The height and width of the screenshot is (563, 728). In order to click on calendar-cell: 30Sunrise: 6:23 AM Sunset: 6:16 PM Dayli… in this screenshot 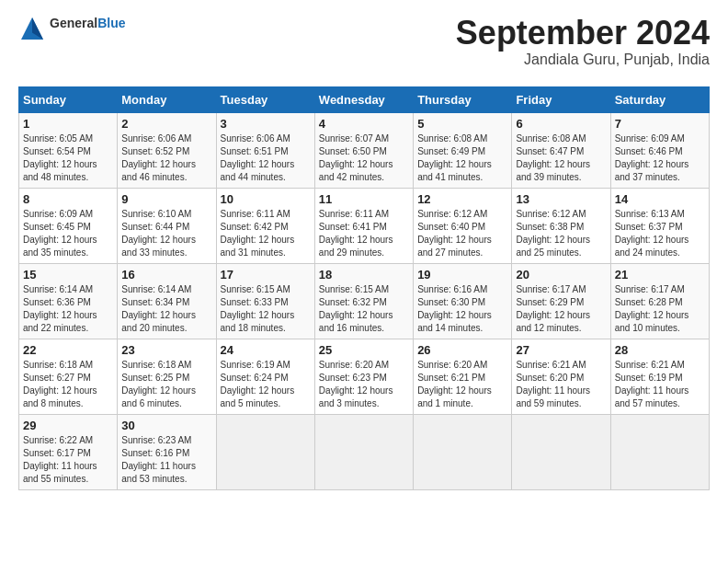, I will do `click(167, 452)`.